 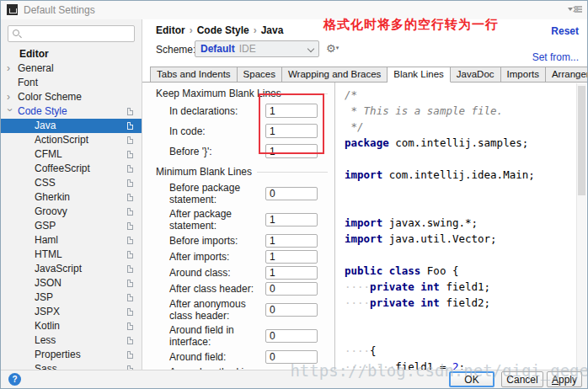 What do you see at coordinates (71, 312) in the screenshot?
I see `sidebar-item-jspx: JSPX` at bounding box center [71, 312].